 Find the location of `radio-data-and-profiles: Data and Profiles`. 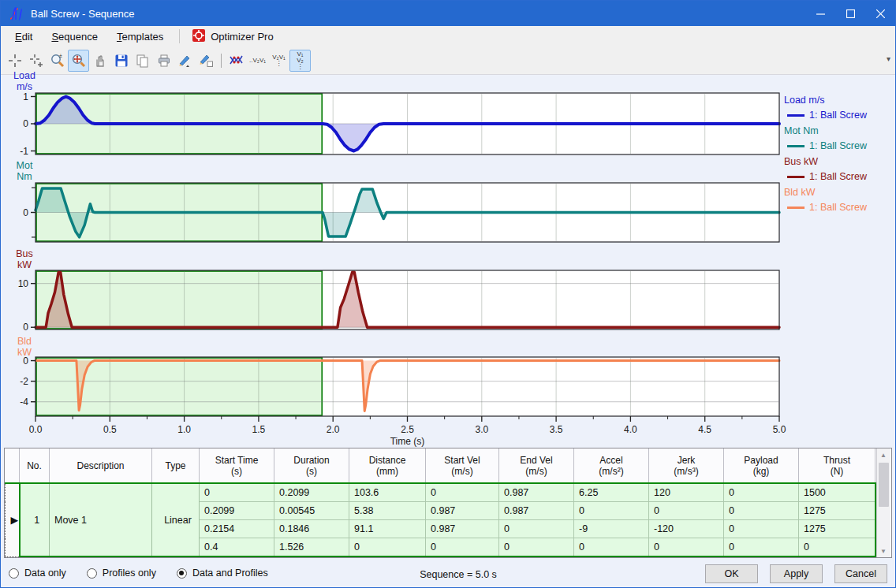

radio-data-and-profiles: Data and Profiles is located at coordinates (222, 573).